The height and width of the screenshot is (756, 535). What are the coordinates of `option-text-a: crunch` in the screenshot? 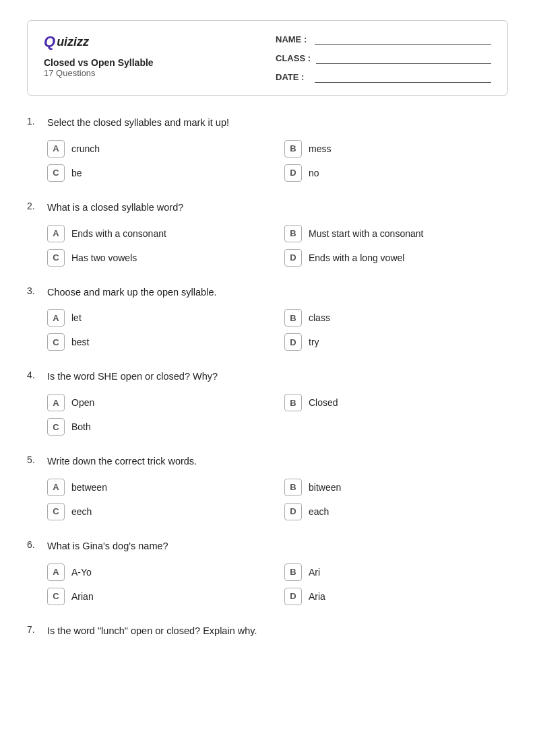 It's located at (86, 149).